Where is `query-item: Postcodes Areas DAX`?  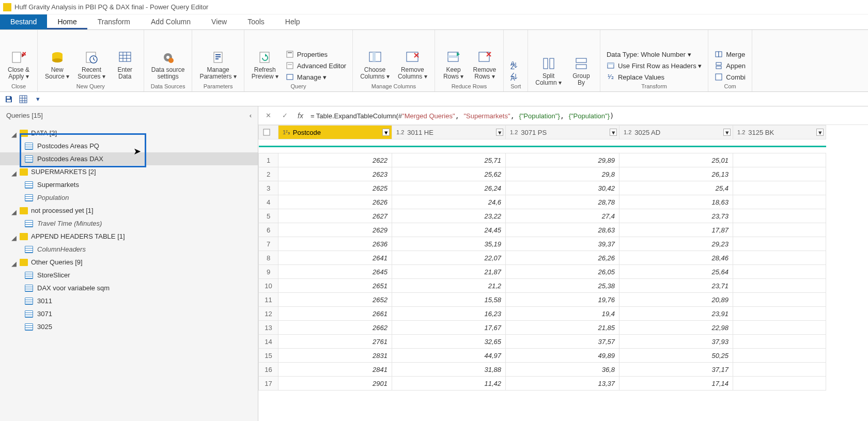 query-item: Postcodes Areas DAX is located at coordinates (129, 159).